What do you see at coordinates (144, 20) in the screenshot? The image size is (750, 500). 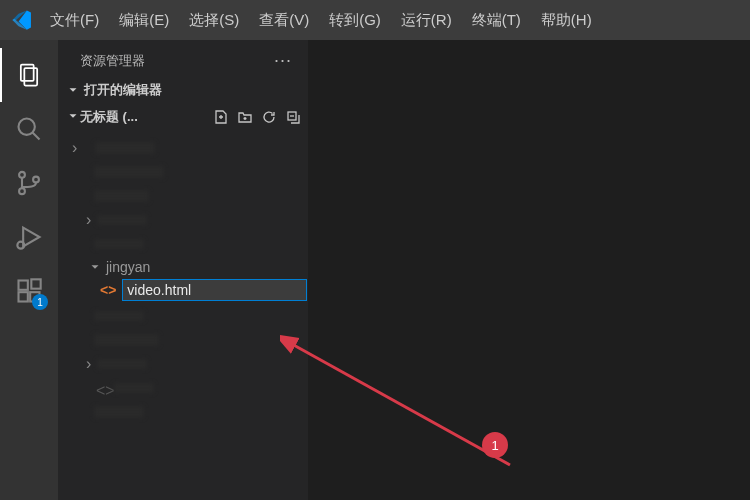 I see `menu-edit: 编辑(E)` at bounding box center [144, 20].